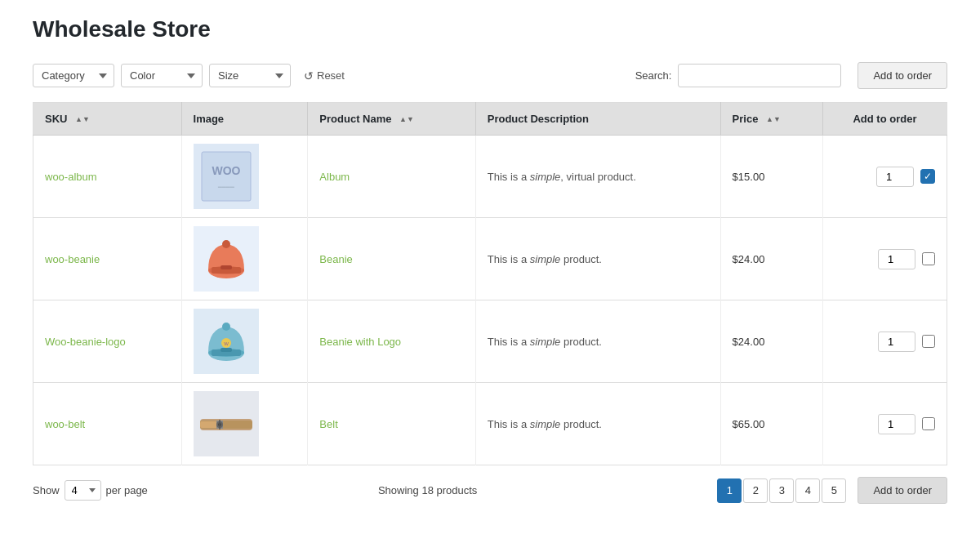 Image resolution: width=980 pixels, height=543 pixels. What do you see at coordinates (490, 341) in the screenshot?
I see `table-row: Woo-beanie-logo W Beanie with LogoThis i…` at bounding box center [490, 341].